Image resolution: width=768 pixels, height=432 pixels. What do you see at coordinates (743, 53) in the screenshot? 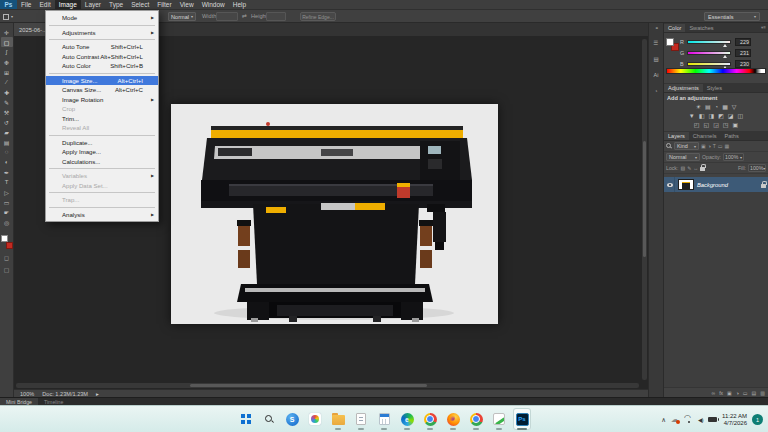
I see `channel-value: 231` at bounding box center [743, 53].